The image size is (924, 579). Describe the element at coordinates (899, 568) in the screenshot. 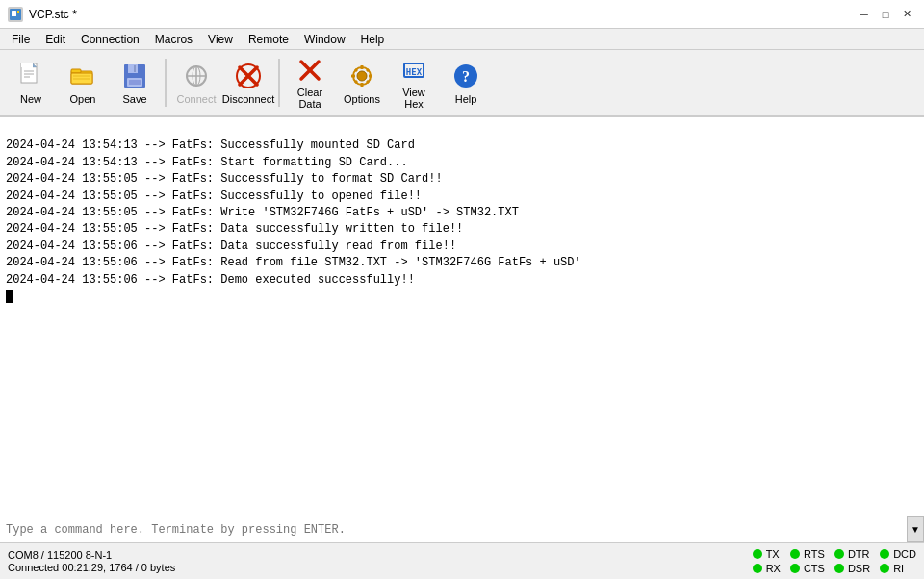

I see `ri-label: RI` at that location.